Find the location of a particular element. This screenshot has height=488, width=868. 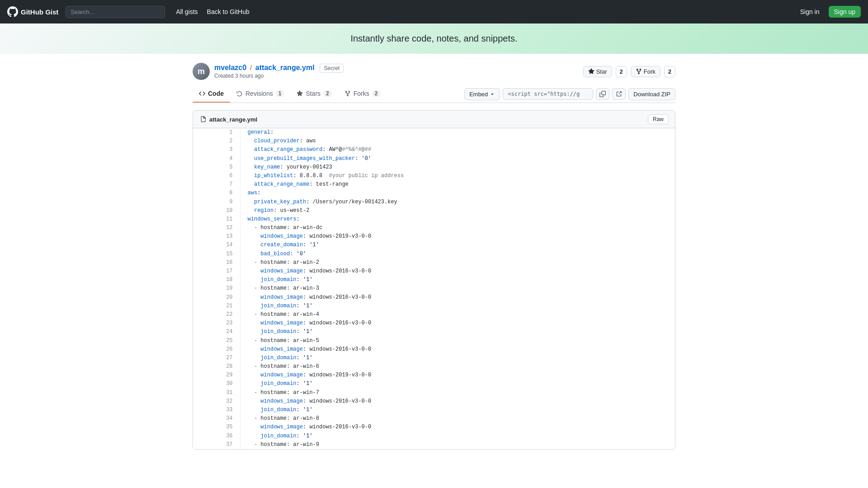

line-number: 37 is located at coordinates (217, 445).